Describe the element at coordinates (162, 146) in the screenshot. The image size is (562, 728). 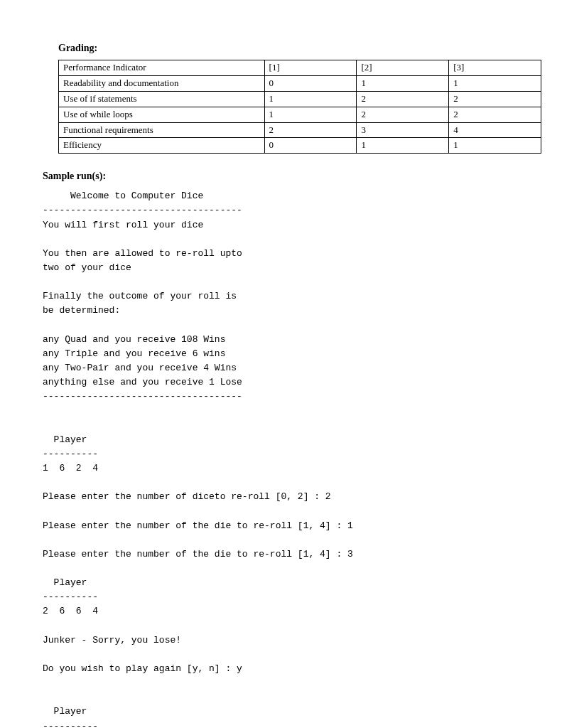
I see `indicator-cell: Efficiency` at that location.